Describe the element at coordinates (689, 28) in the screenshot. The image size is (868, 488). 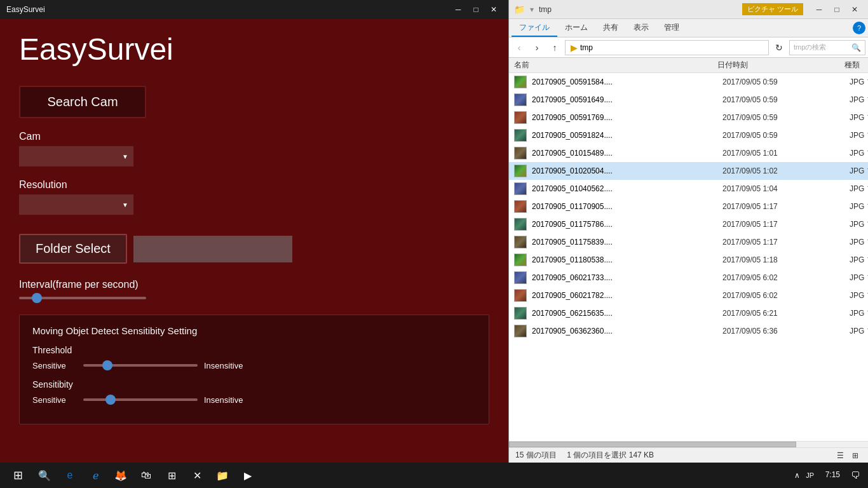
I see `ribbon-tabs: ファイル ホーム 共有 表示 管理 ?` at that location.